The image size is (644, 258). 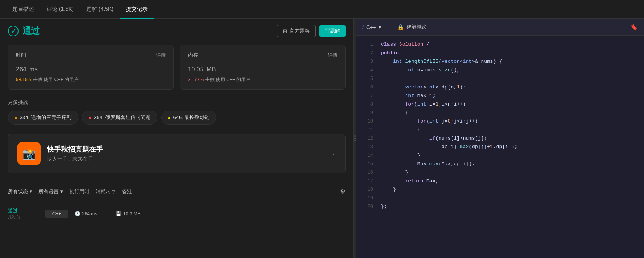 I want to click on chevron-down-icon: ▾, so click(x=31, y=192).